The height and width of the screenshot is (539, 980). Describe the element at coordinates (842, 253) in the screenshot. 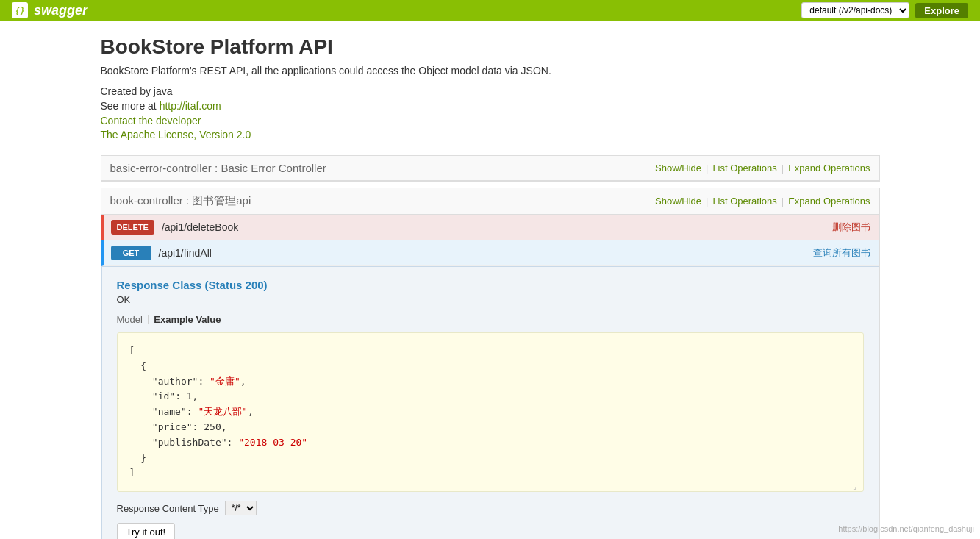

I see `get-operation-summary: 查询所有图书` at that location.